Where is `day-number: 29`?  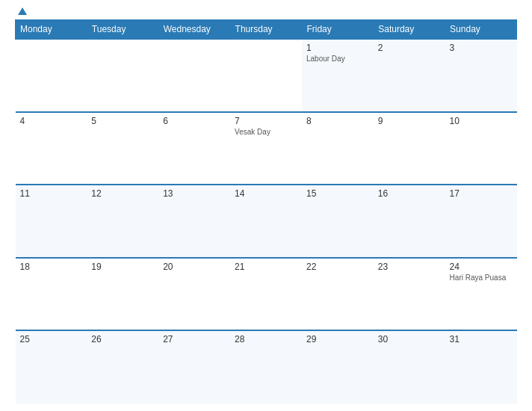 day-number: 29 is located at coordinates (338, 339).